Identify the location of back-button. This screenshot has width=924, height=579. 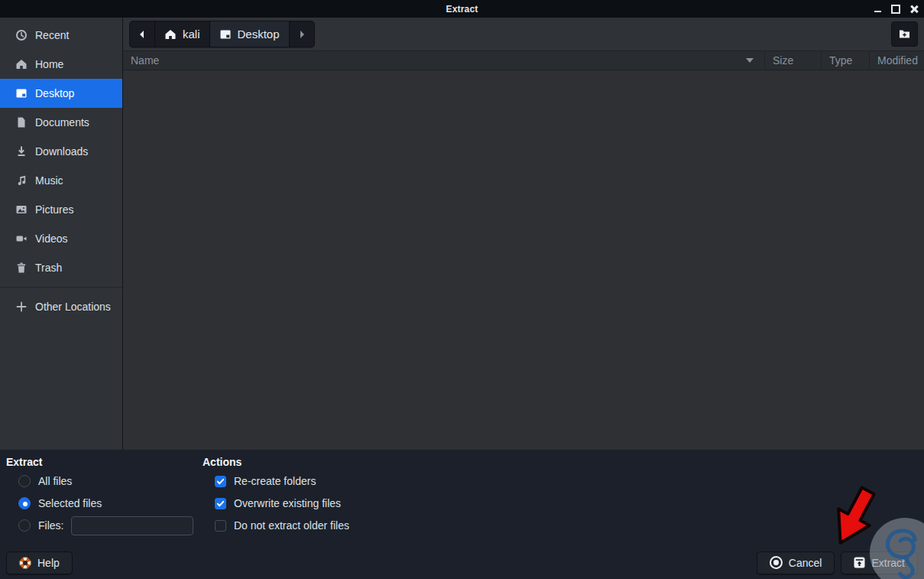
(142, 34).